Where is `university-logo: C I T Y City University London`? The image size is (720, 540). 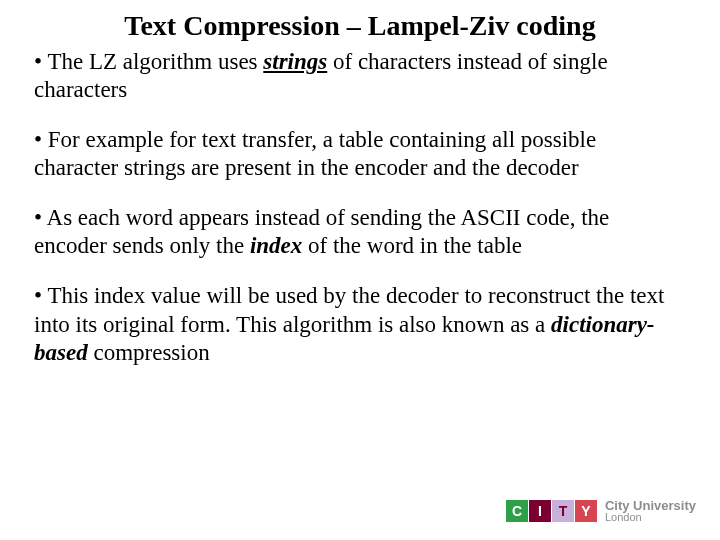
university-logo: C I T Y City University London is located at coordinates (601, 512).